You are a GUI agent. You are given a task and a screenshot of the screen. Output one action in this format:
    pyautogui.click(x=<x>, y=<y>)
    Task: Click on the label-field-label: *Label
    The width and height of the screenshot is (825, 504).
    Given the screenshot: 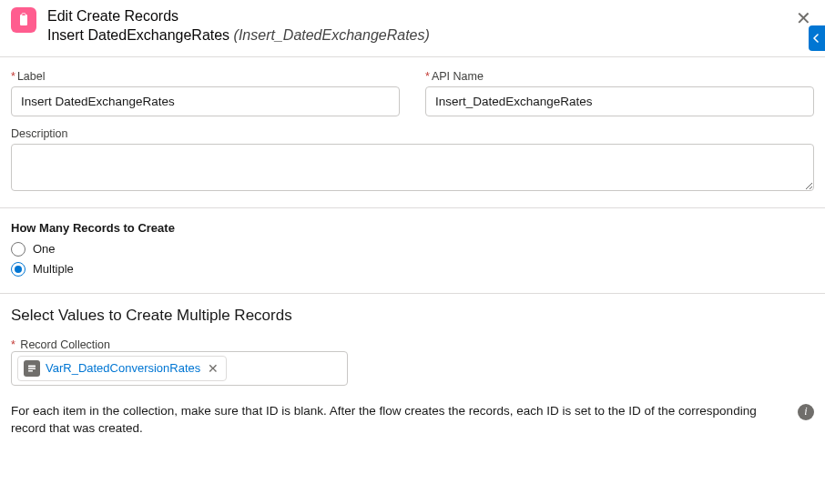 What is the action you would take?
    pyautogui.click(x=206, y=76)
    